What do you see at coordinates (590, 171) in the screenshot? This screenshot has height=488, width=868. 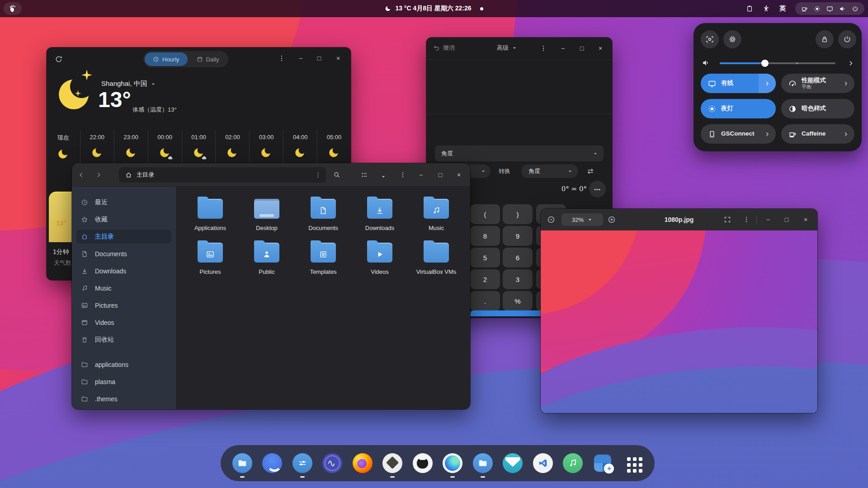 I see `swap-units-icon` at bounding box center [590, 171].